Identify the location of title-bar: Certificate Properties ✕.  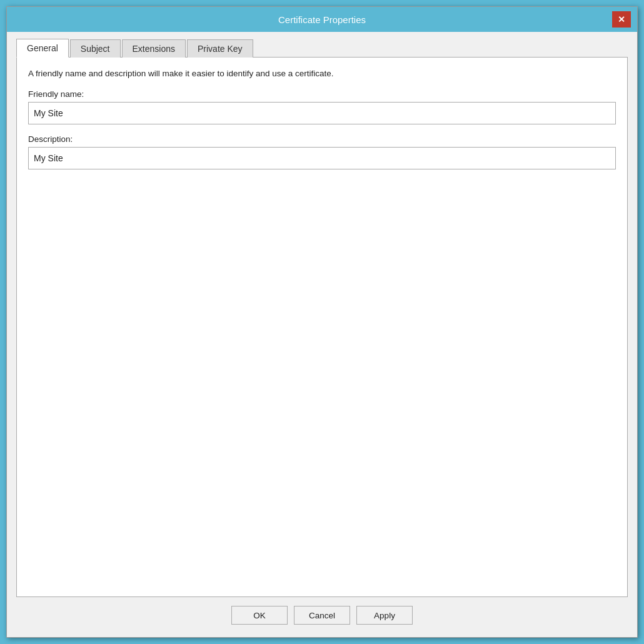
(322, 19).